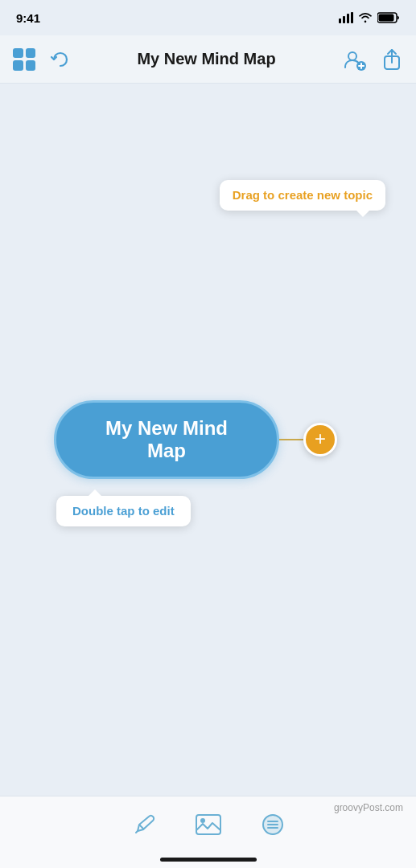  What do you see at coordinates (320, 440) in the screenshot?
I see `add-topic-button: +` at bounding box center [320, 440].